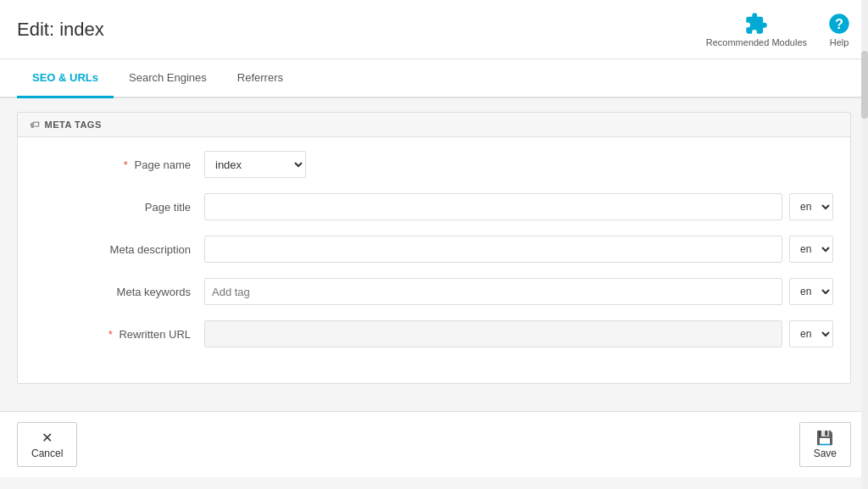 Image resolution: width=868 pixels, height=489 pixels. Describe the element at coordinates (811, 207) in the screenshot. I see `page-title-lang-select: en` at that location.